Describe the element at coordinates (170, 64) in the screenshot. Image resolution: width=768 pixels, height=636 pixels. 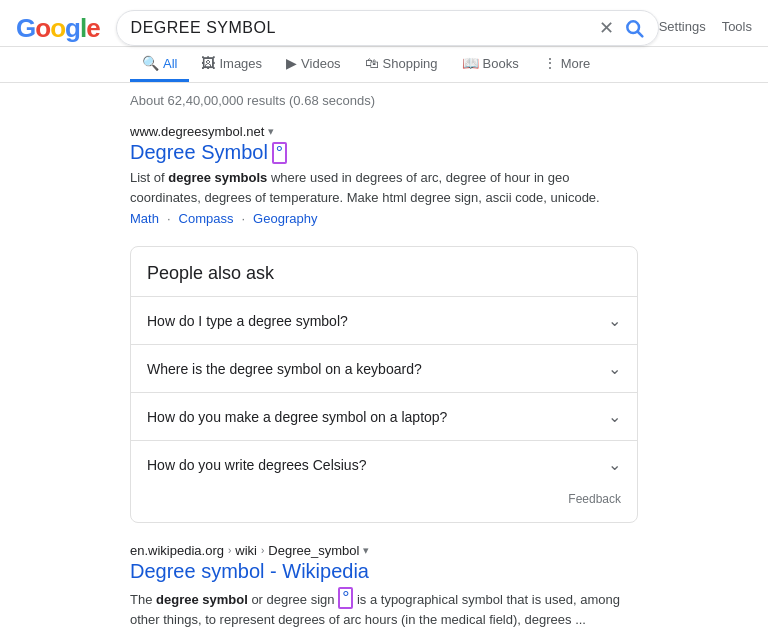
I see `tab-all-label: All` at that location.